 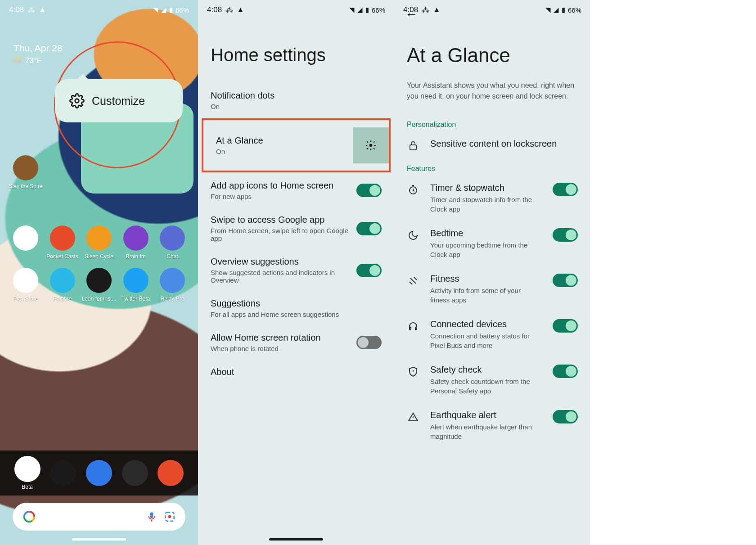 What do you see at coordinates (27, 473) in the screenshot?
I see `dock-app: Beta` at bounding box center [27, 473].